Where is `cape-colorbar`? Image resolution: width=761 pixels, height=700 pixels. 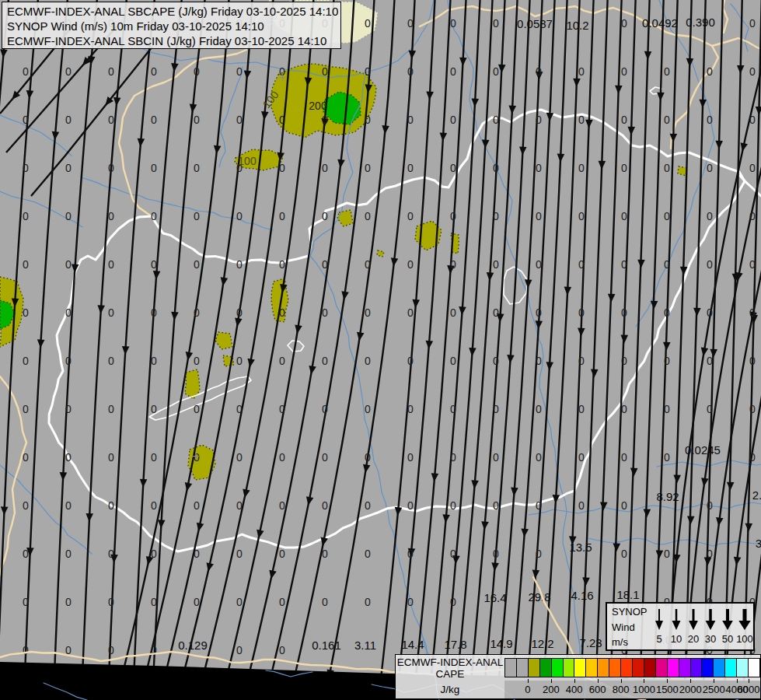
cape-colorbar is located at coordinates (633, 667).